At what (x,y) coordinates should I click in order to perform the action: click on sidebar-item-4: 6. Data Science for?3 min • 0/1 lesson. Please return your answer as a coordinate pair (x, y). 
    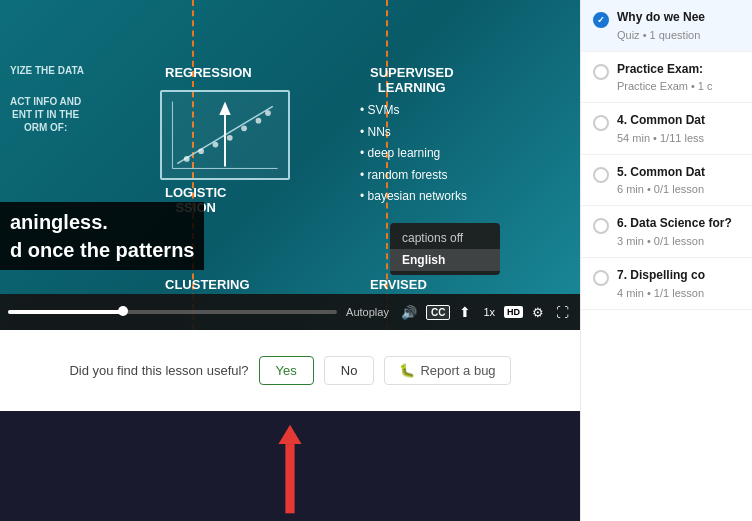
    Looking at the image, I should click on (666, 232).